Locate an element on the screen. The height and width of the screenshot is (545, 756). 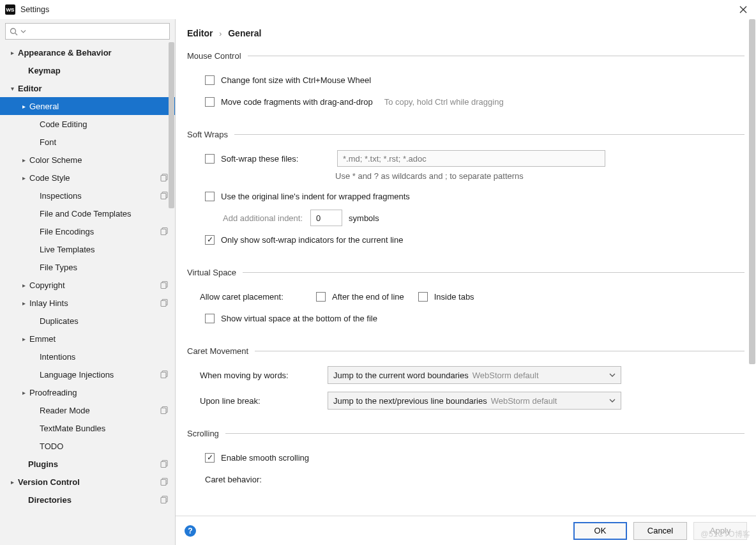
tree-item: ▸TextMate Bundles is located at coordinates (87, 428).